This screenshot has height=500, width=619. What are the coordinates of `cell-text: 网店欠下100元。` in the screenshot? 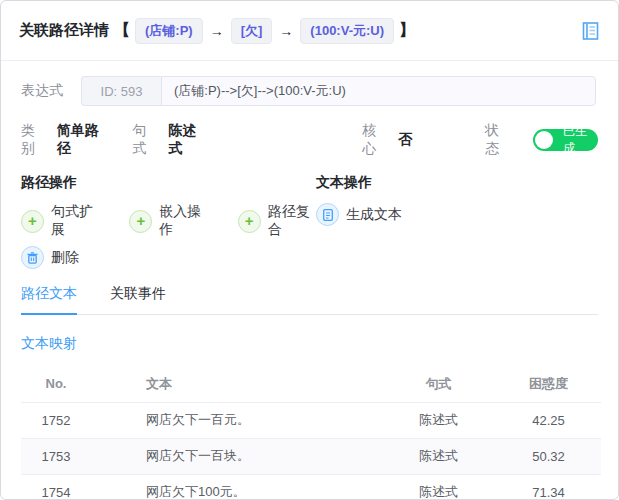 It's located at (236, 487).